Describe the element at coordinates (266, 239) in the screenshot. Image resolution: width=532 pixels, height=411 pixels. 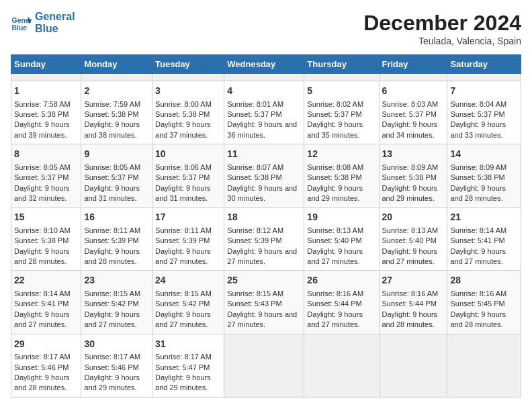
I see `week-row-3: 15Sunrise: 8:10 AM Sunset: 5:38 PM Dayli…` at that location.